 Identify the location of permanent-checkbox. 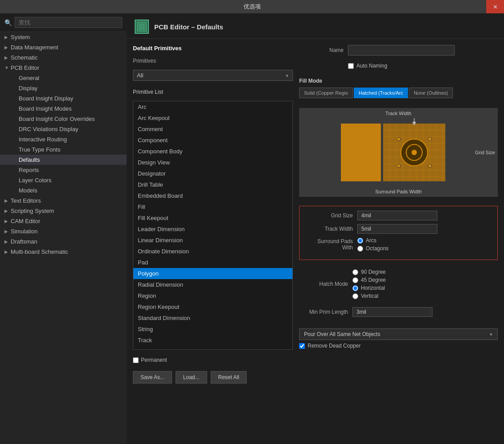
(136, 360).